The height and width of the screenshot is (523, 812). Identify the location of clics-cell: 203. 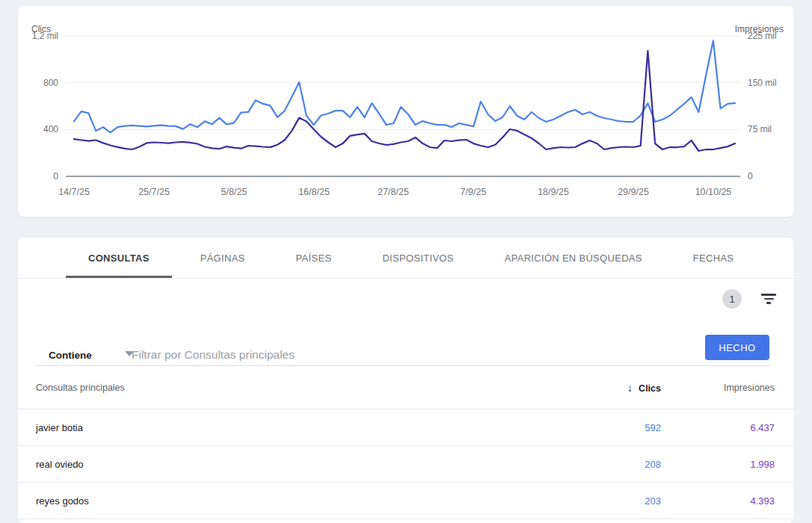
(653, 501).